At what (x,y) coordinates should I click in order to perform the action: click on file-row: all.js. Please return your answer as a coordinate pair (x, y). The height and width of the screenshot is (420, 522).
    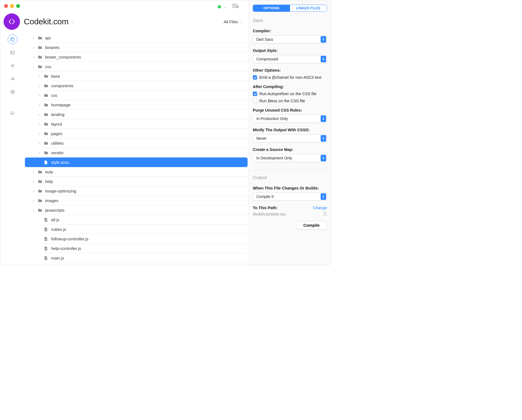
    Looking at the image, I should click on (136, 220).